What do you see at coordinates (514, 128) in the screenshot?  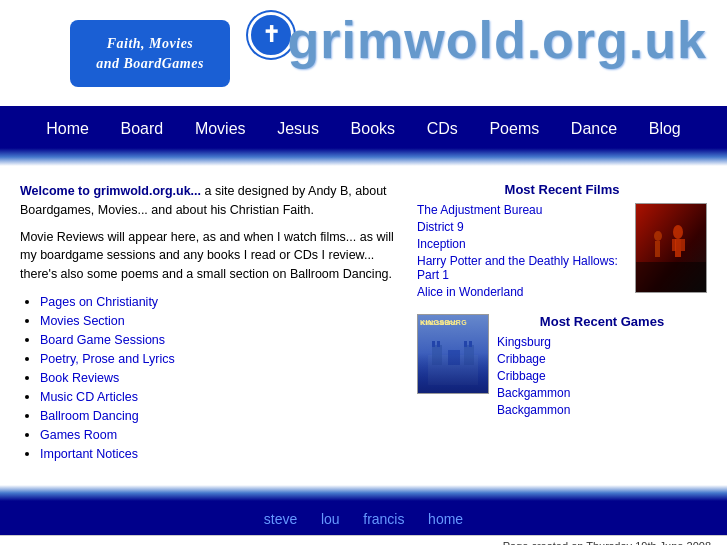 I see `nav-poems: Poems` at bounding box center [514, 128].